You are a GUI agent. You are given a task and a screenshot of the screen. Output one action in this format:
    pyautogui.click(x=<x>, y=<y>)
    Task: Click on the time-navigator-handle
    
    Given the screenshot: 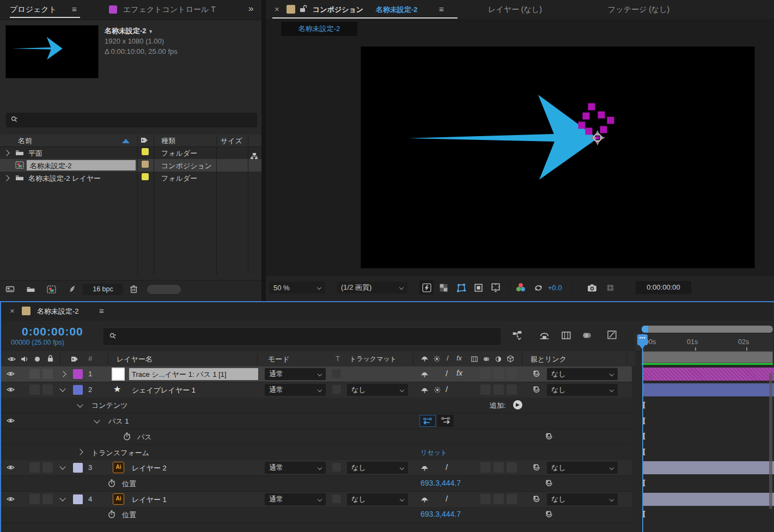 What is the action you would take?
    pyautogui.click(x=645, y=329)
    